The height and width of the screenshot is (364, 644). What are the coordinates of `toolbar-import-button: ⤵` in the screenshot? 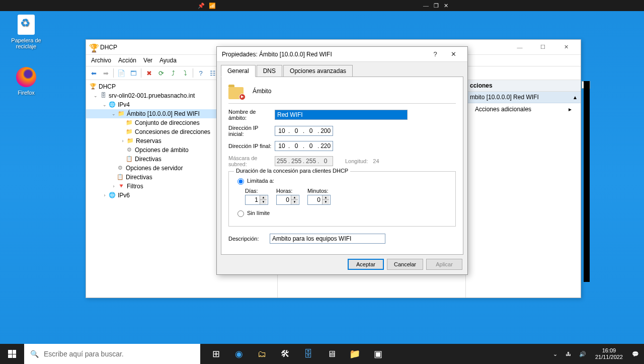 It's located at (185, 73).